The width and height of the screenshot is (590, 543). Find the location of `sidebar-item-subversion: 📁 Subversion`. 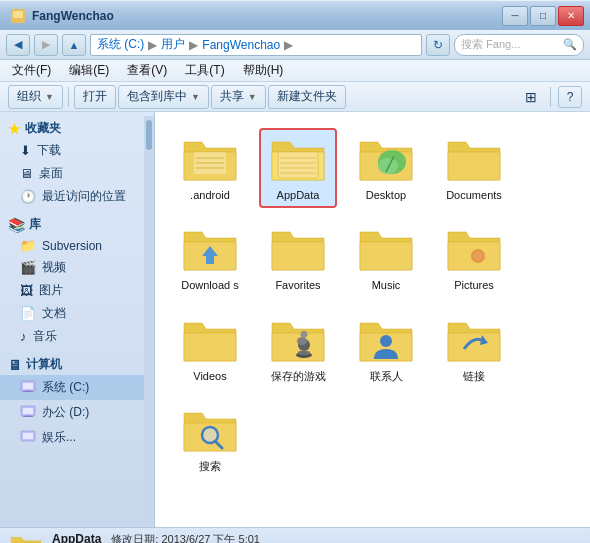

sidebar-item-subversion: 📁 Subversion is located at coordinates (77, 246).